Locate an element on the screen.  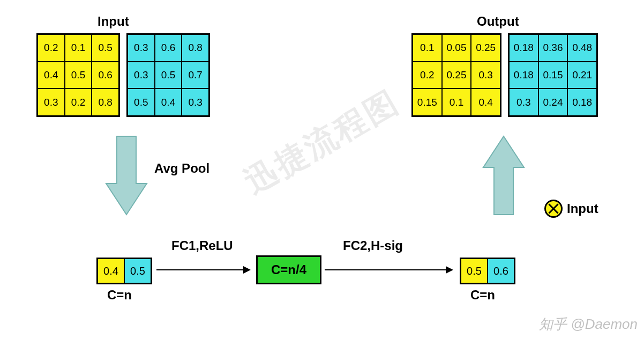
output-title: Output is located at coordinates (498, 21).